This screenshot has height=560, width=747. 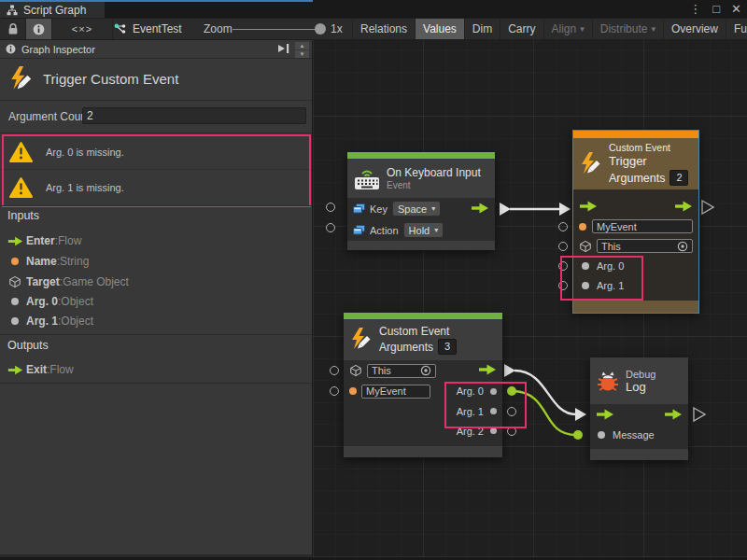 What do you see at coordinates (275, 30) in the screenshot?
I see `zoom-slider-track` at bounding box center [275, 30].